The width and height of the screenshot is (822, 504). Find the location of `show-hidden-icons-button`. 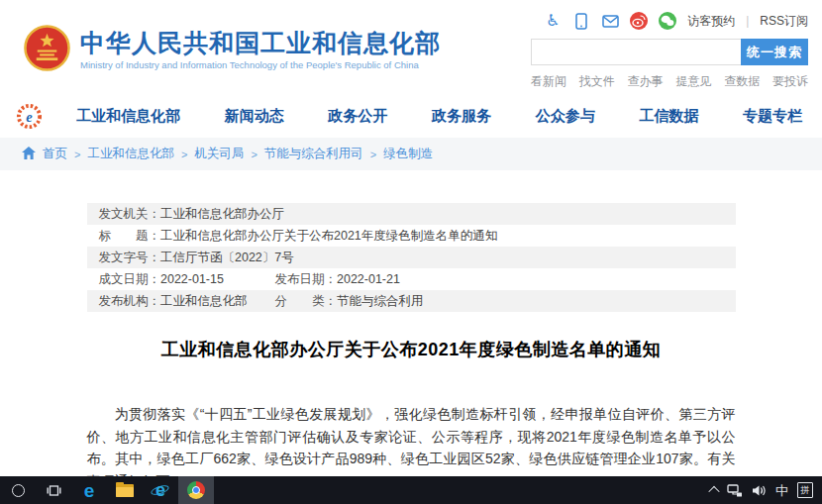

show-hidden-icons-button is located at coordinates (714, 490).